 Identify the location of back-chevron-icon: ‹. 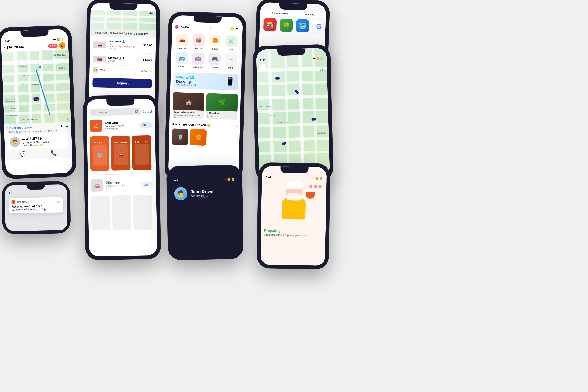
(4, 48).